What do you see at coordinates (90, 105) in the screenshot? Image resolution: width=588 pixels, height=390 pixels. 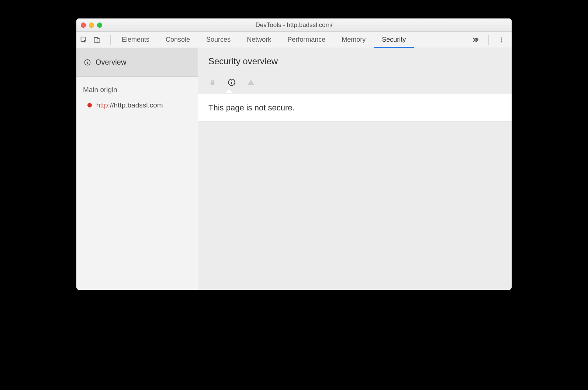 I see `origin-status-dot-icon` at bounding box center [90, 105].